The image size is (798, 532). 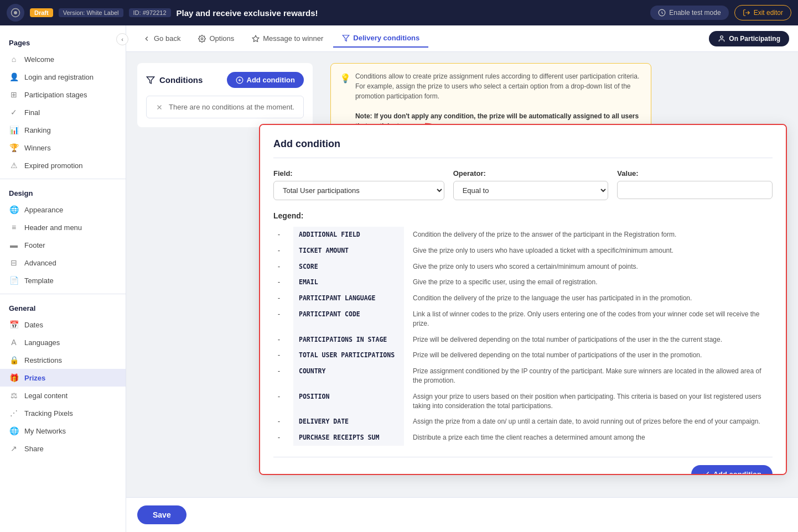 I want to click on user-icon: 👤, so click(x=14, y=77).